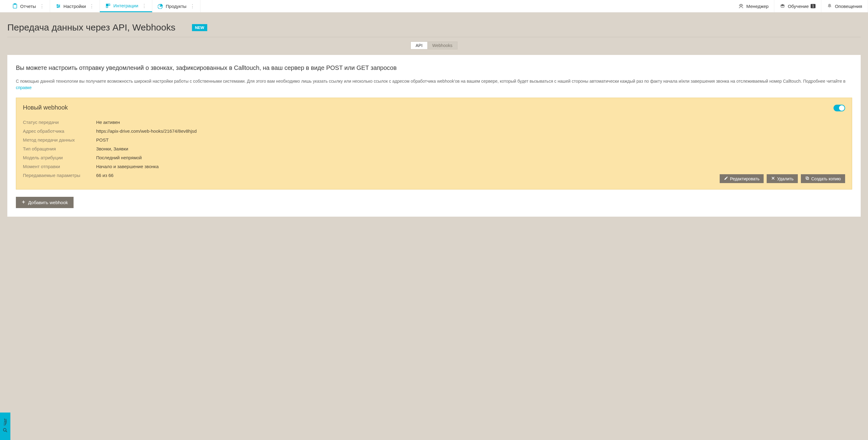 The width and height of the screenshot is (868, 440). What do you see at coordinates (753, 6) in the screenshot?
I see `nav-item-manager: Менеджер` at bounding box center [753, 6].